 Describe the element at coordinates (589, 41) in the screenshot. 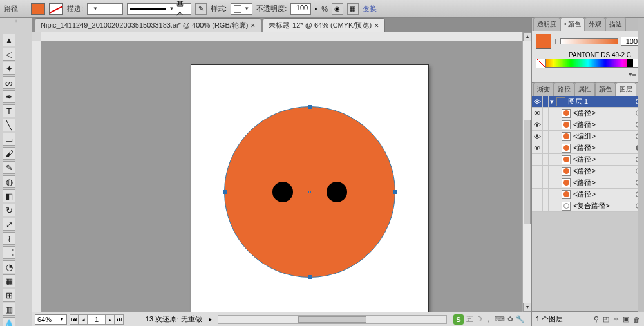

I see `tint-slider` at that location.